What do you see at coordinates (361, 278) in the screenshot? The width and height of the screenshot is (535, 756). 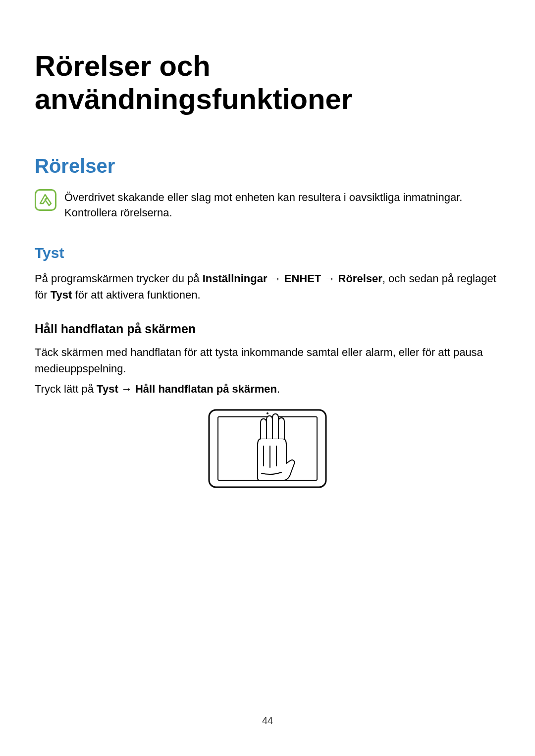 I see `p1-b3: Rörelser` at bounding box center [361, 278].